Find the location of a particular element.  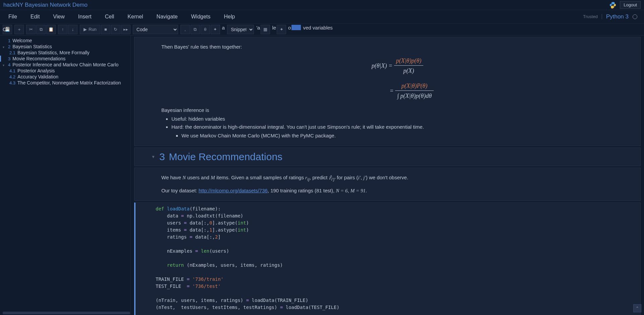

menubar-left: File Edit View Insert Cell Kernel Naviga… is located at coordinates (121, 17).